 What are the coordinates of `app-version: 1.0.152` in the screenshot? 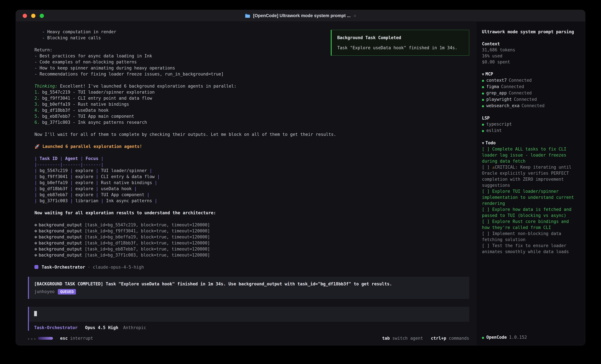 It's located at (518, 337).